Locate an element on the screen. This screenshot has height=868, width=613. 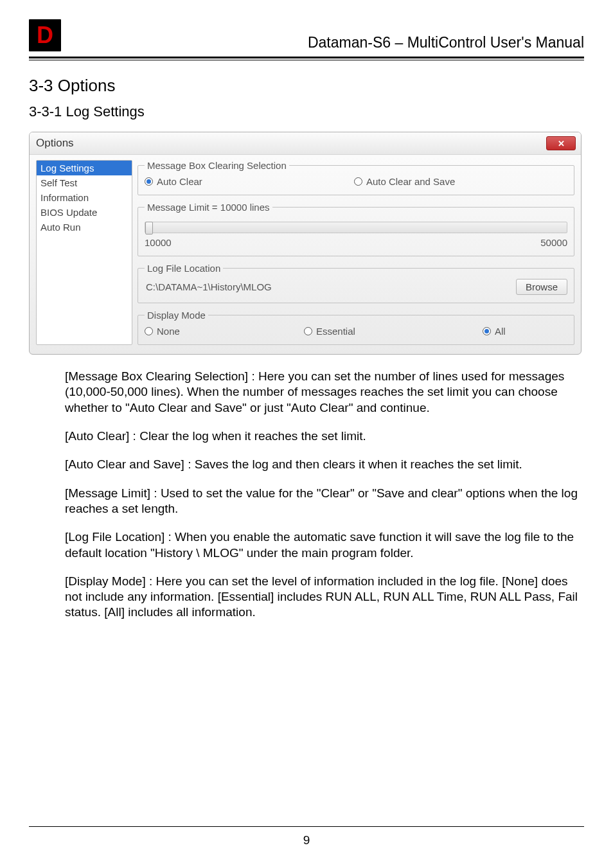
message-limit-slider is located at coordinates (356, 227).